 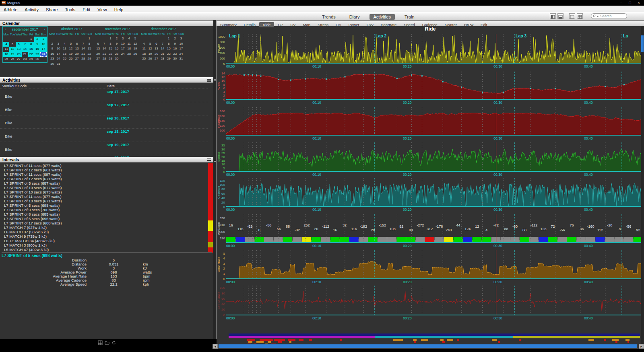 What do you see at coordinates (64, 59) in the screenshot?
I see `calendar-day: 25` at bounding box center [64, 59].